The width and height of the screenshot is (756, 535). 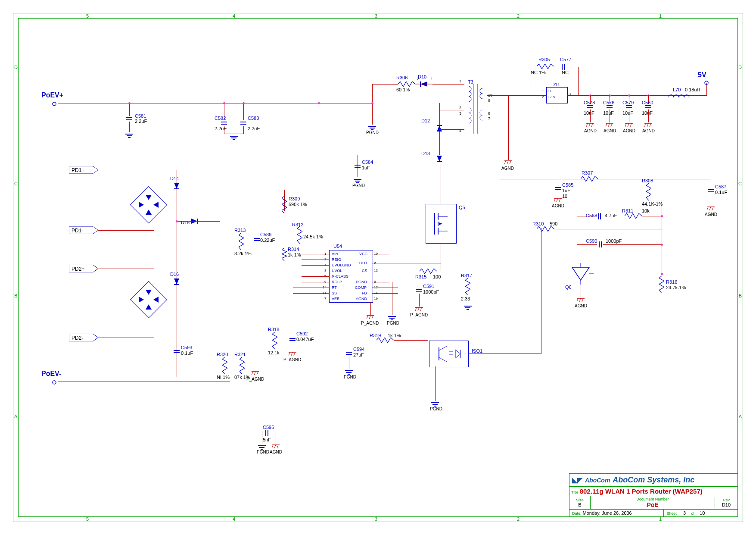 I want to click on res-R314, so click(x=284, y=255).